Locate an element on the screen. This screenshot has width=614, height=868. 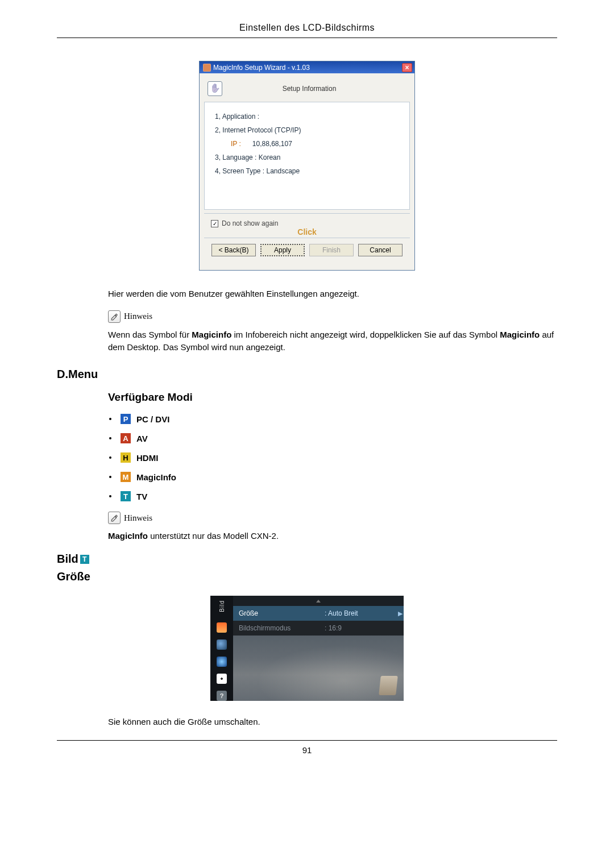
wizard-app-icon is located at coordinates (207, 68).